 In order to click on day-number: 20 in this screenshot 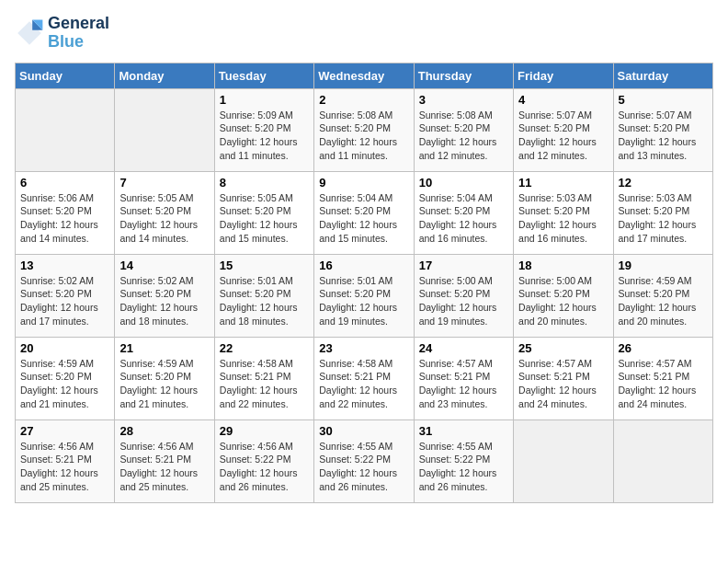, I will do `click(64, 348)`.